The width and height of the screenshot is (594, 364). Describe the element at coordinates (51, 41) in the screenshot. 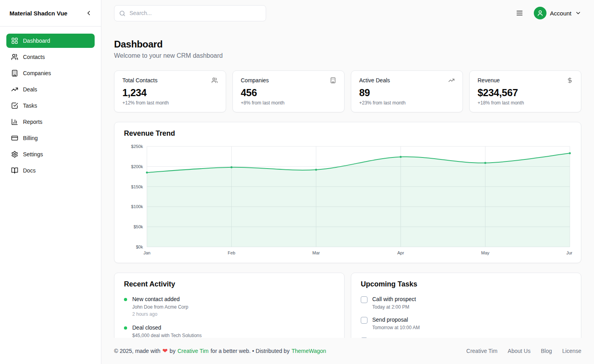

I see `sidebar-item-dashboard: Dashboard` at that location.